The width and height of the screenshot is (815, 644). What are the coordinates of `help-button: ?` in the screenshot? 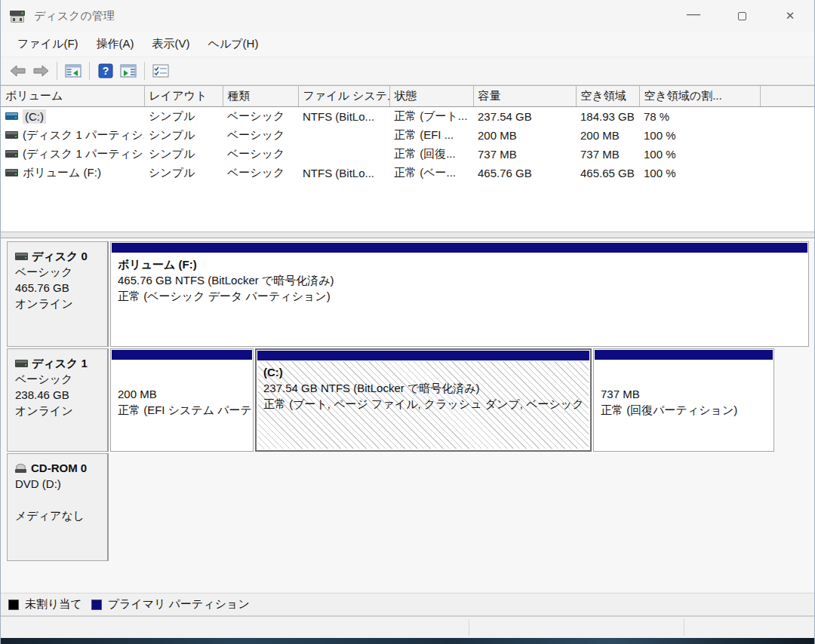 It's located at (106, 71).